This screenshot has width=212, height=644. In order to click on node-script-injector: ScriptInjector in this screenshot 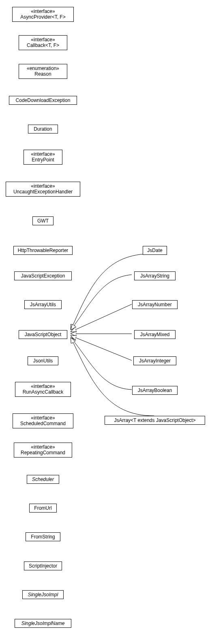, I will do `click(43, 566)`.